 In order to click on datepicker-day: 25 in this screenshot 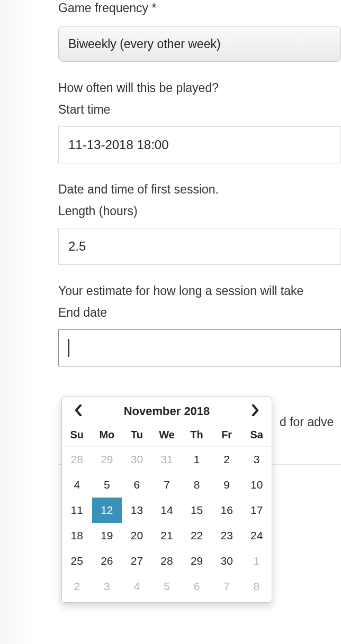, I will do `click(77, 561)`.